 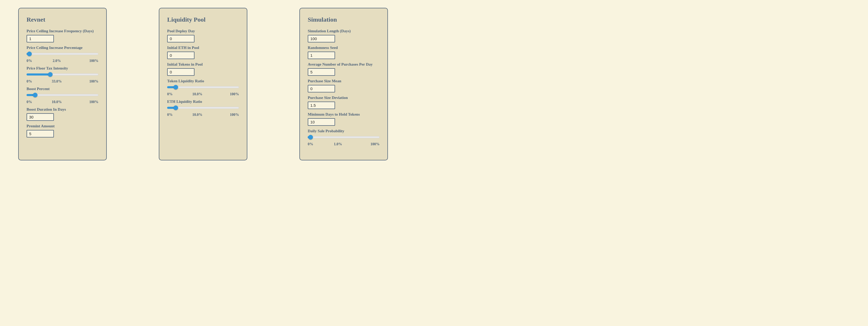 What do you see at coordinates (63, 114) in the screenshot?
I see `boost-duration-field: Boost Duration In Days` at bounding box center [63, 114].